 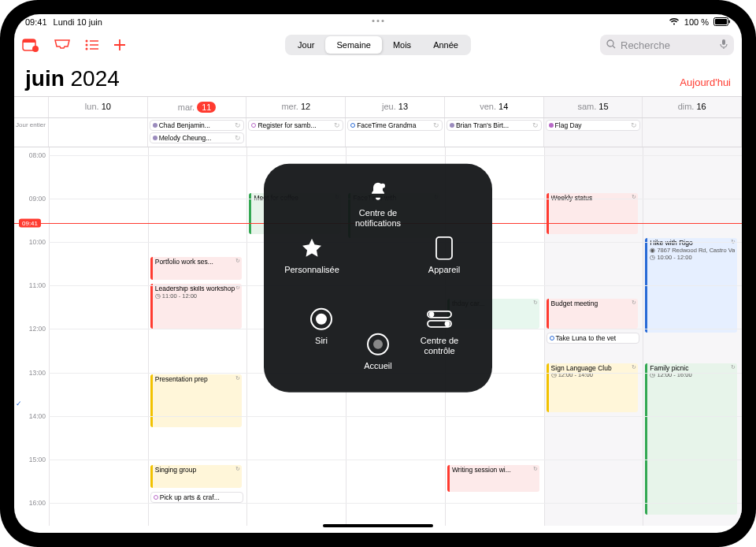 What do you see at coordinates (378, 45) in the screenshot?
I see `view-segmented-control: Jour Semaine Mois Année` at bounding box center [378, 45].